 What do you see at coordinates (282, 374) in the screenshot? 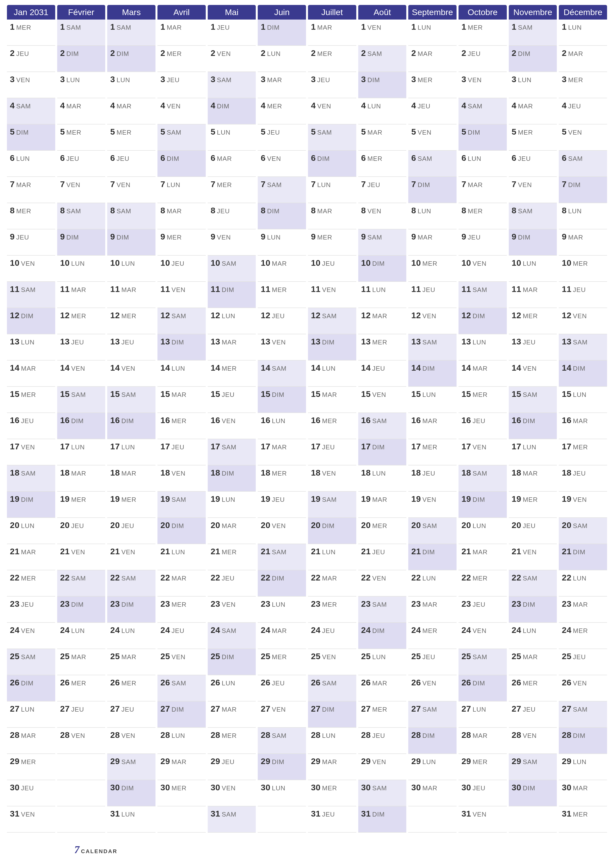
I see `day-cell: 14SAM` at bounding box center [282, 374].